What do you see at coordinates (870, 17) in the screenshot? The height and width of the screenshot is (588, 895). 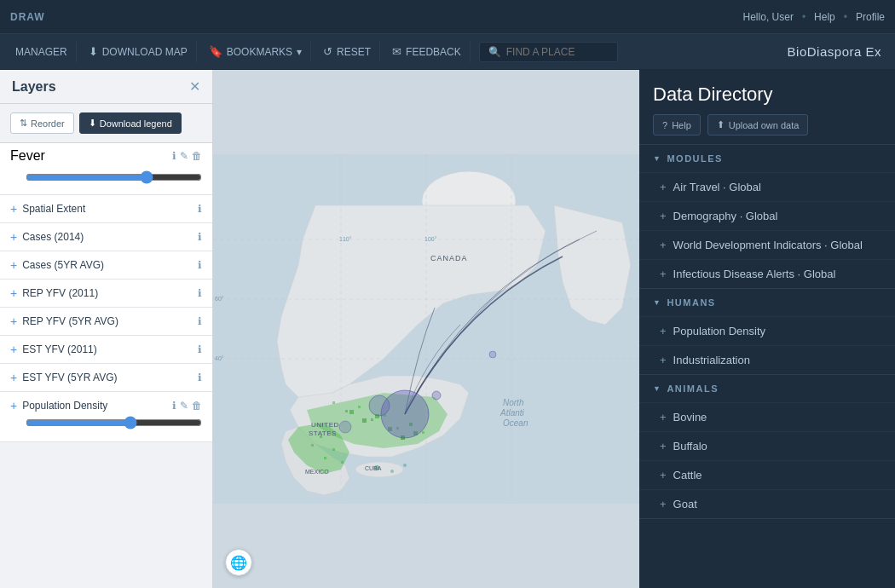 I see `profile-link: Profile` at bounding box center [870, 17].